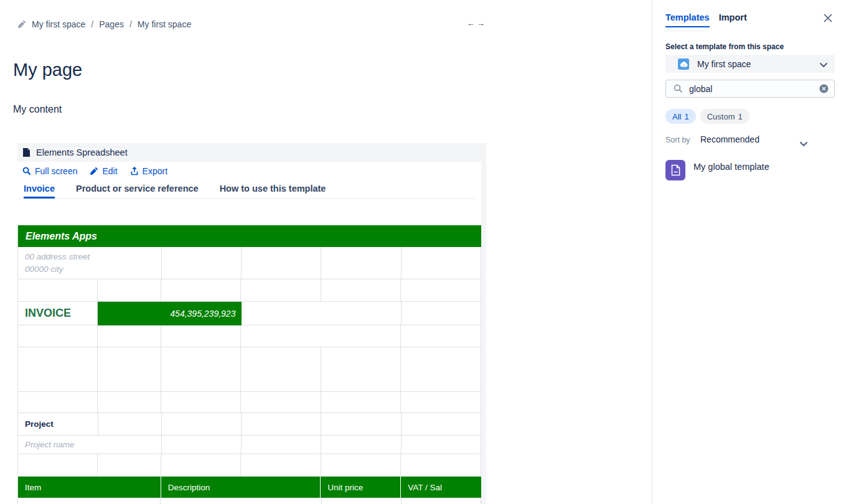 This screenshot has height=504, width=841. Describe the element at coordinates (725, 47) in the screenshot. I see `select-template-label: Select a template from this space` at that location.